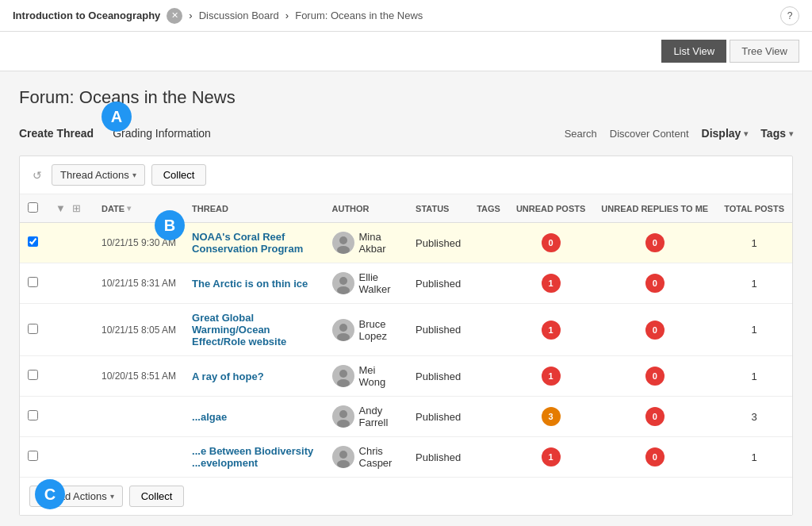  What do you see at coordinates (179, 175) in the screenshot?
I see `collect-button-top: Collect` at bounding box center [179, 175].